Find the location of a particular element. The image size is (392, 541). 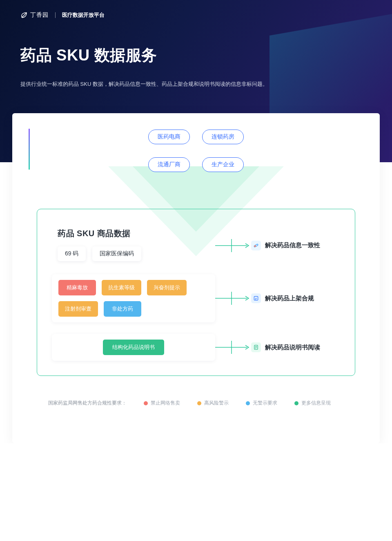

source-pill: 连锁药房 is located at coordinates (223, 137).